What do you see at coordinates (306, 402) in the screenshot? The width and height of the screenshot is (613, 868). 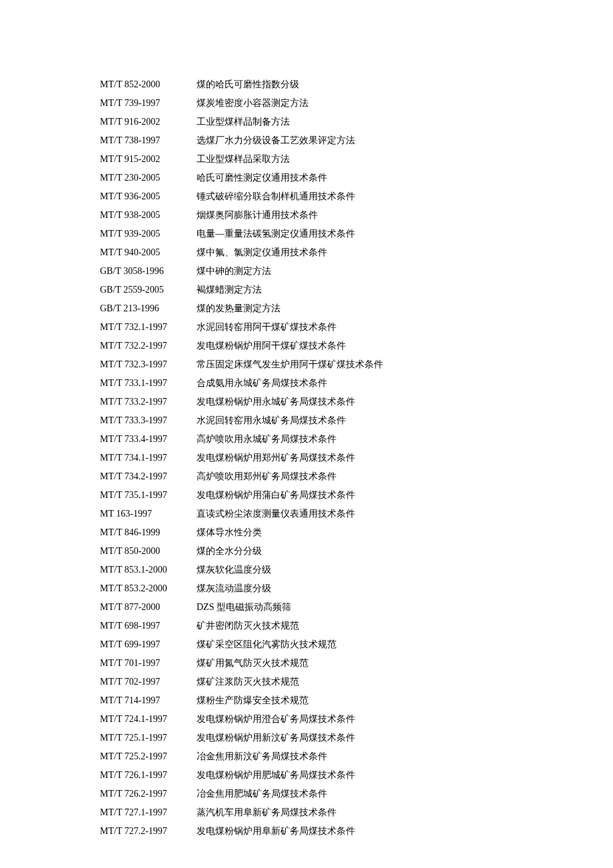 I see `table-row: MT/T 733.2-1997发电煤粉锅炉用永城矿务局煤技术条件` at bounding box center [306, 402].